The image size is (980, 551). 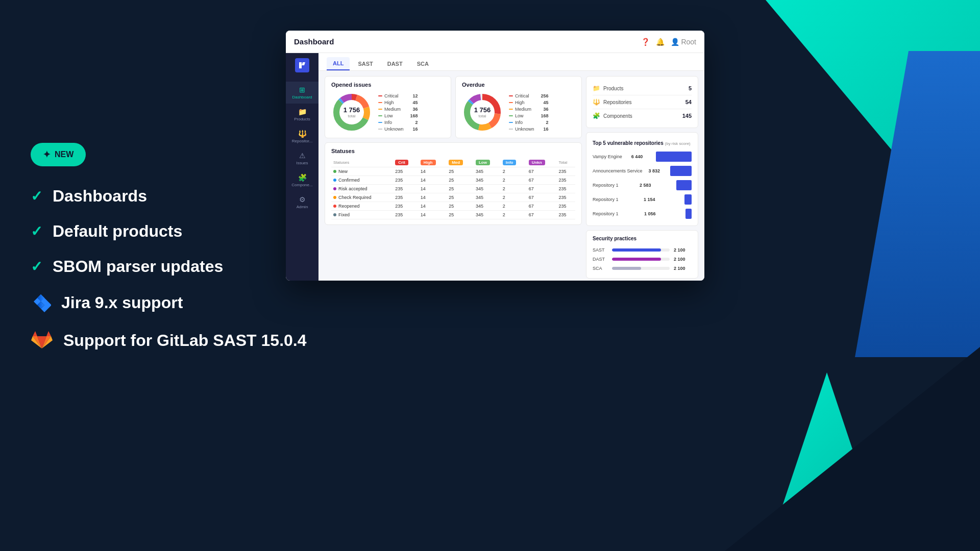 What do you see at coordinates (380, 116) in the screenshot?
I see `legend-dot-low` at bounding box center [380, 116].